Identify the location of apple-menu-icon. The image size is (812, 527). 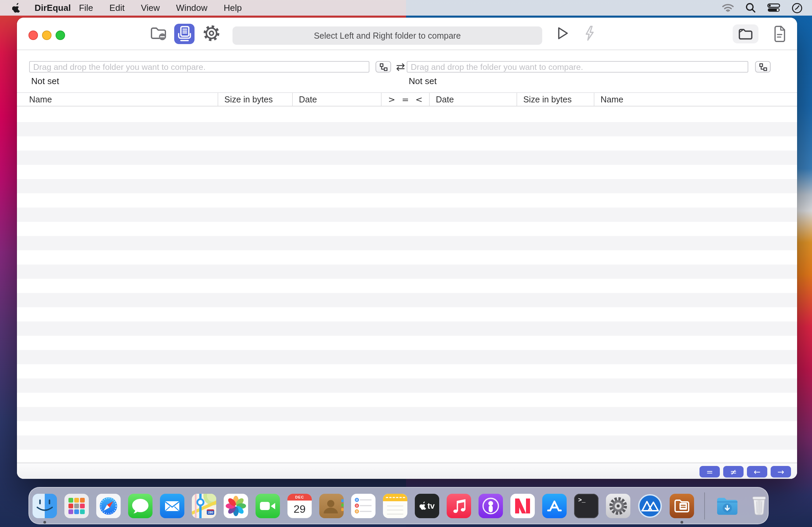
(17, 8).